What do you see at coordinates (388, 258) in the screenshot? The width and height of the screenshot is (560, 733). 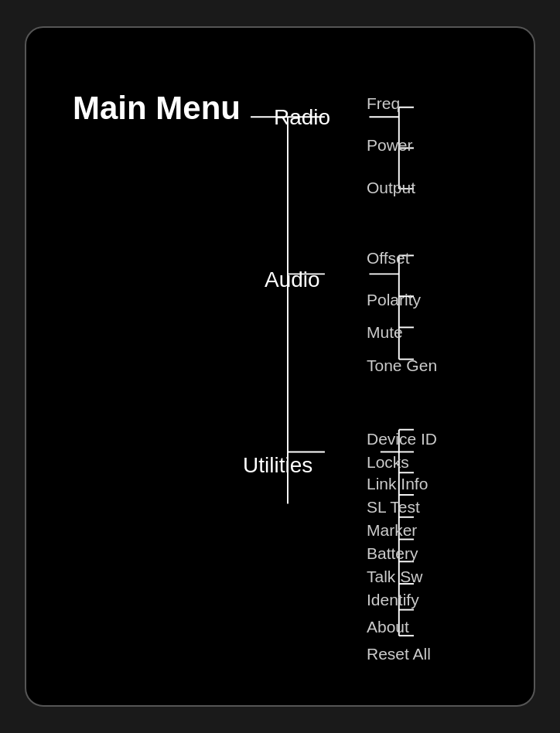 I see `sub-item-offset: Offset` at bounding box center [388, 258].